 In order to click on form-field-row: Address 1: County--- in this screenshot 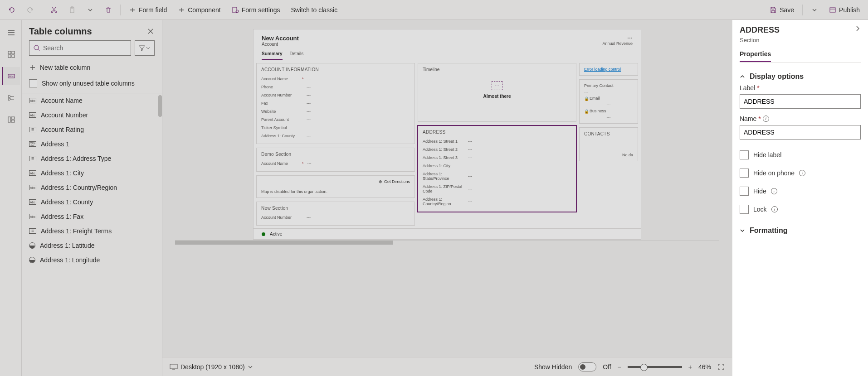, I will do `click(336, 136)`.